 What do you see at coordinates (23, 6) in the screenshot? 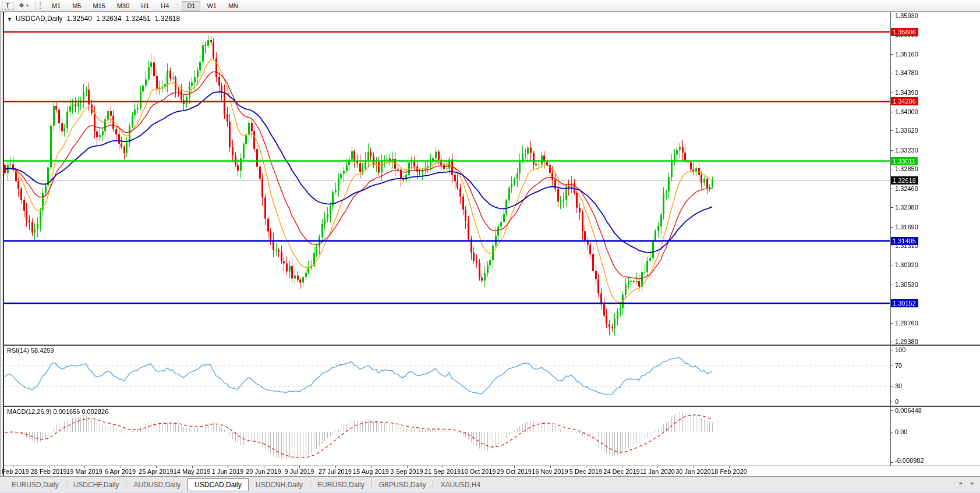
I see `arrange-tool-button: ❖ ▾` at bounding box center [23, 6].